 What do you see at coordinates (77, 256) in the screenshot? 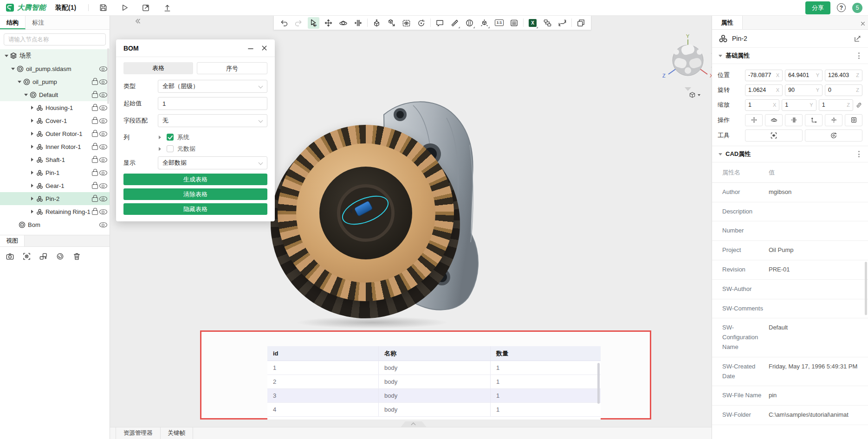
I see `trash-icon` at bounding box center [77, 256].